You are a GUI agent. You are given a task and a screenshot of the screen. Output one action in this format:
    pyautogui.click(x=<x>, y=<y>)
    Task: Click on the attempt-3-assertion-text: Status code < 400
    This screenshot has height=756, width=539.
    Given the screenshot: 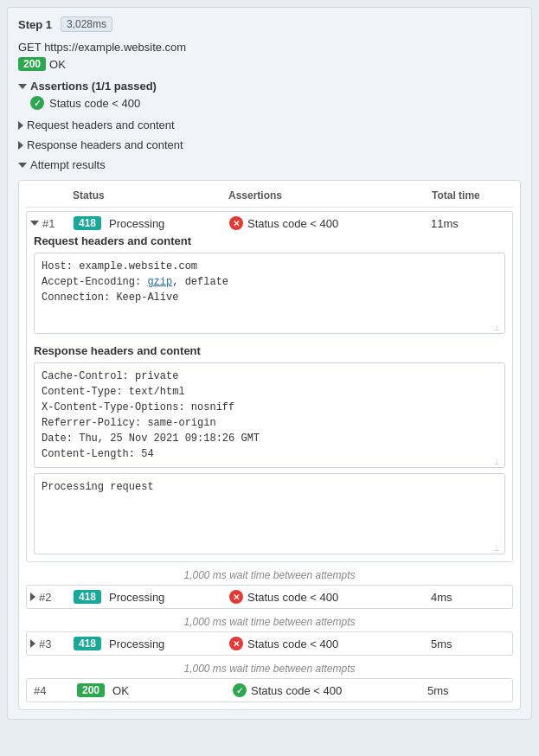 What is the action you would take?
    pyautogui.click(x=292, y=644)
    